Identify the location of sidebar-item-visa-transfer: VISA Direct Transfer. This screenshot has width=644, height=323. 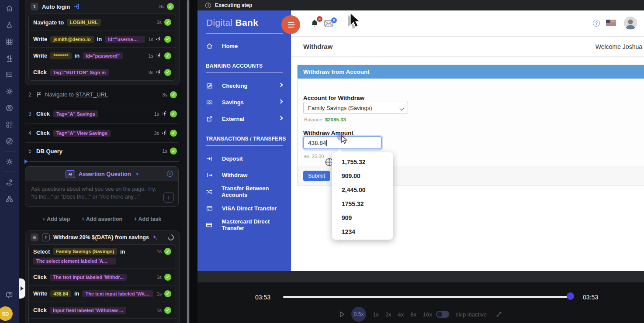
(244, 208).